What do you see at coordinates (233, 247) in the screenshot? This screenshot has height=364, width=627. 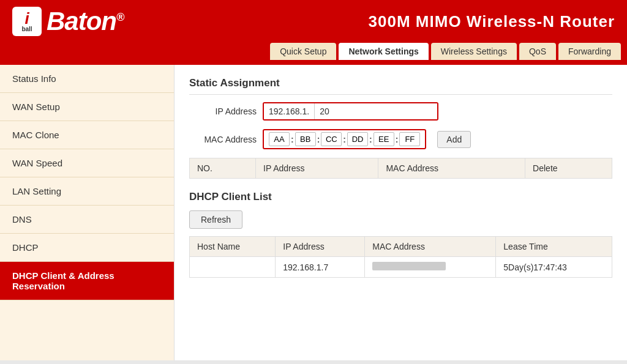 I see `client-col-hostname: Host Name` at bounding box center [233, 247].